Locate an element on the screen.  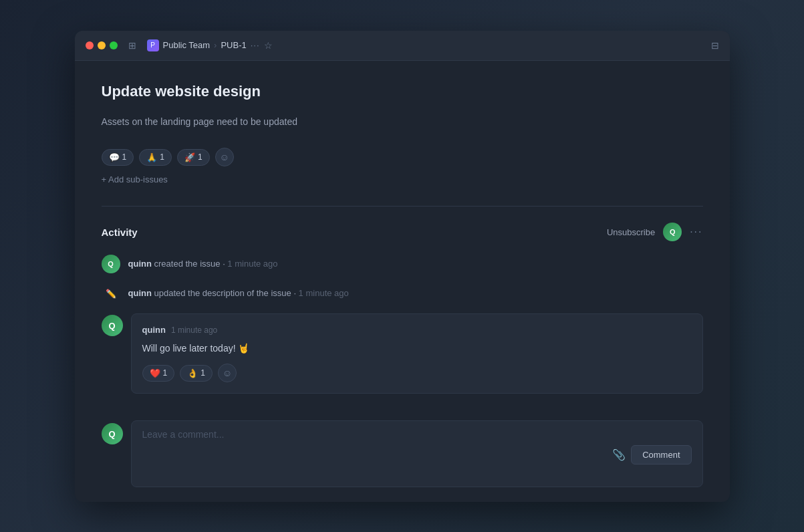
comment-wrapper: Q quinn 1 minute ago Will go live later … is located at coordinates (402, 360).